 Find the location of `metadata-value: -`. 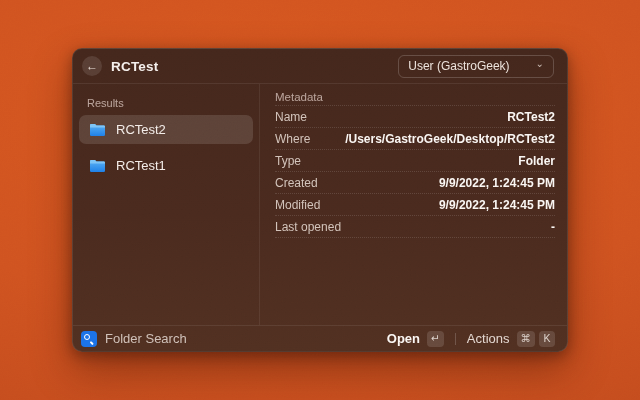

metadata-value: - is located at coordinates (448, 227).